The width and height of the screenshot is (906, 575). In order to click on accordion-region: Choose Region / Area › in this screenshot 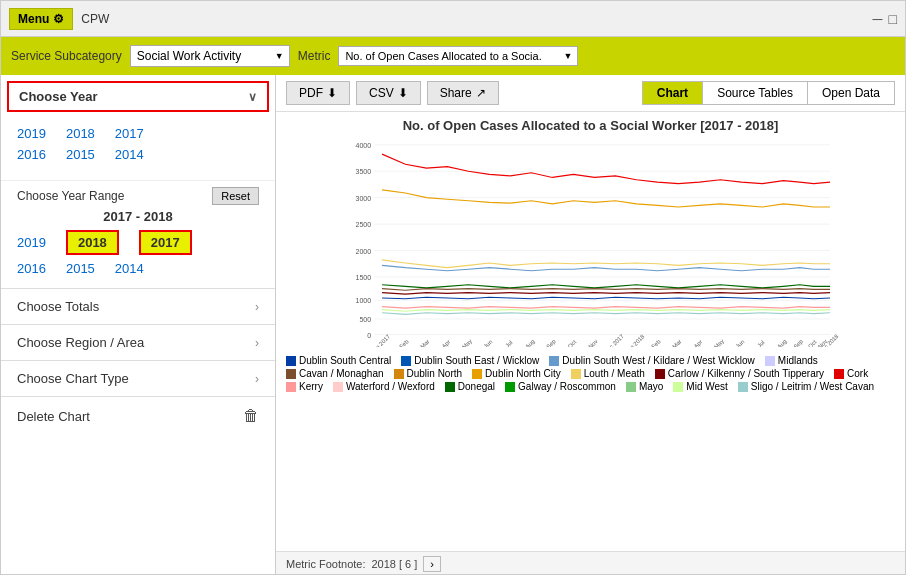, I will do `click(138, 342)`.